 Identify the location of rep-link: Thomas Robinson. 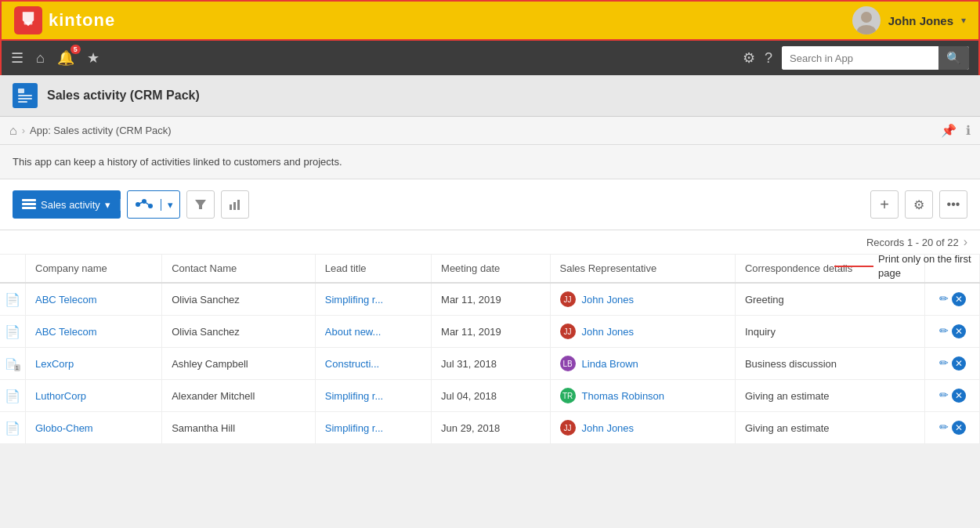
(624, 396).